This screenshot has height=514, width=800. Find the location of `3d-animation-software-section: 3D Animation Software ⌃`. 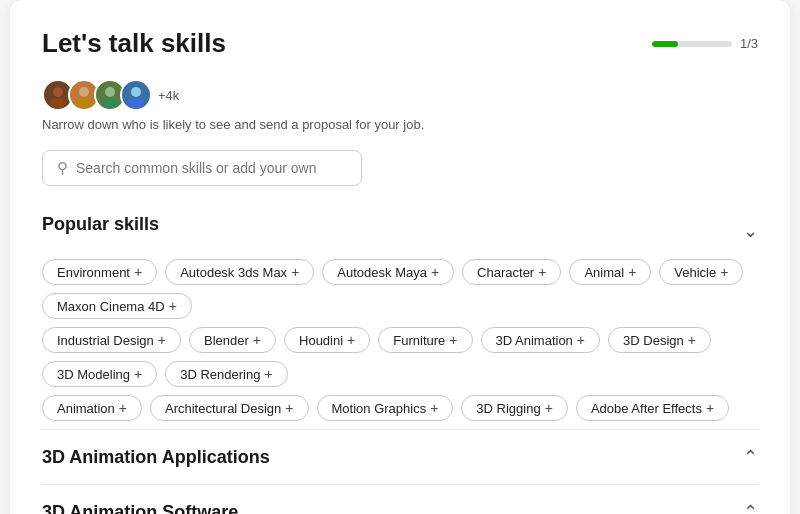

3d-animation-software-section: 3D Animation Software ⌃ is located at coordinates (400, 499).